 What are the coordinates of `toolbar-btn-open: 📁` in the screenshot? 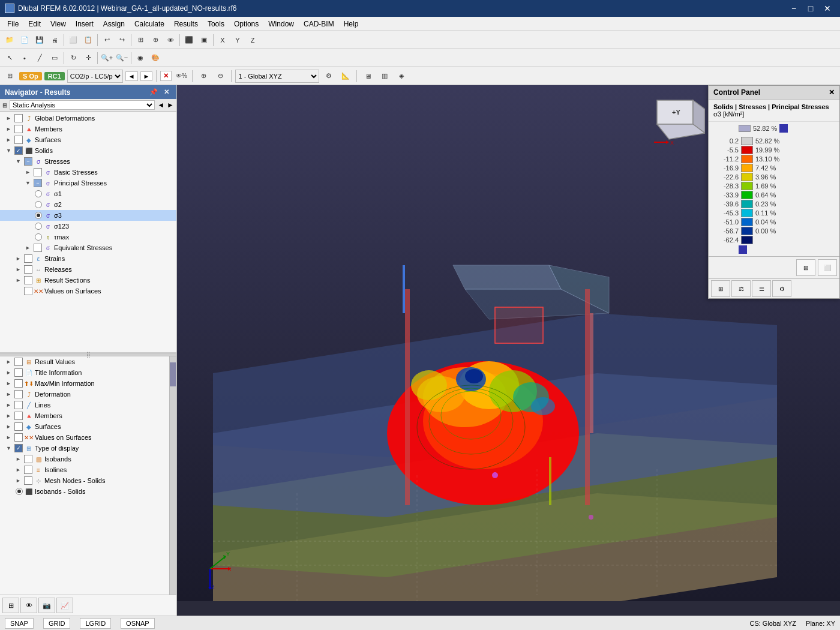 It's located at (10, 40).